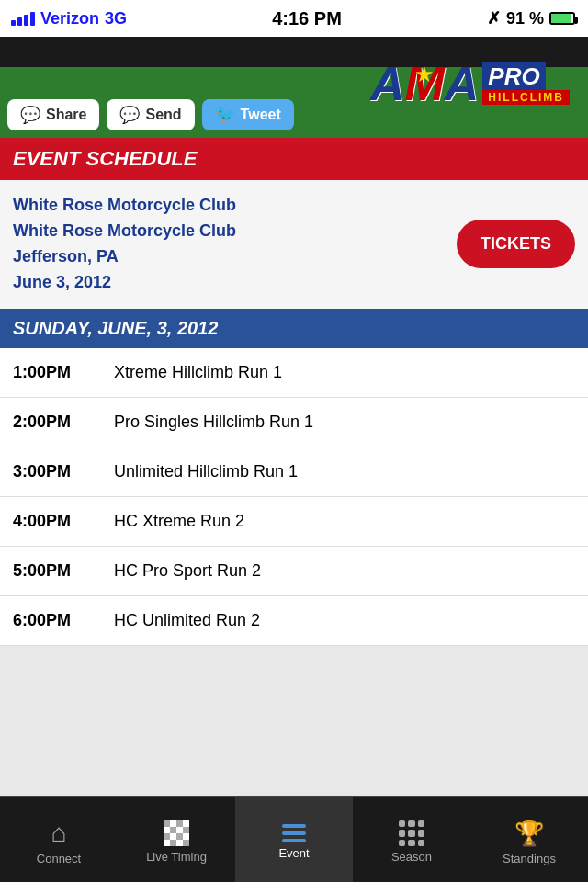 Image resolution: width=588 pixels, height=882 pixels. Describe the element at coordinates (529, 834) in the screenshot. I see `trophy-icon: 🏆` at that location.